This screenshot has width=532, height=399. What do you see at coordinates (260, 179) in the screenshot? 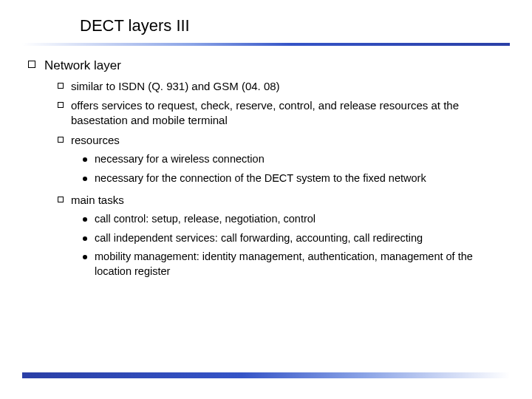
I see `item-text: necessary for the connection of the DECT…` at bounding box center [260, 179].